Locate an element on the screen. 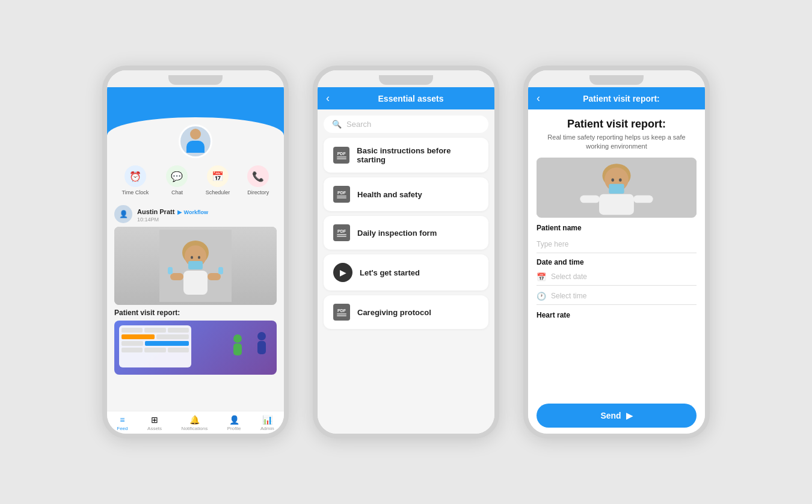 This screenshot has height=504, width=812. date-input: 📅 Select date is located at coordinates (617, 277).